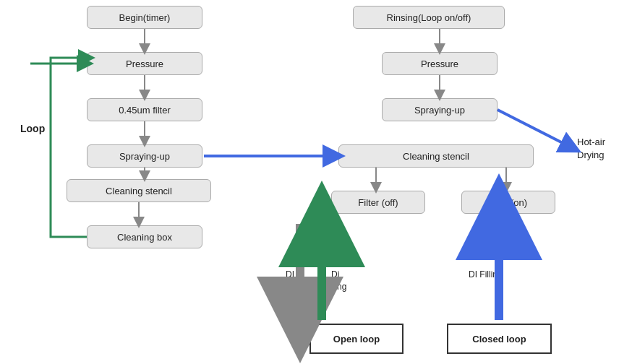 The height and width of the screenshot is (364, 632). Describe the element at coordinates (336, 281) in the screenshot. I see `di-filling-left-label: DiFilling` at that location.